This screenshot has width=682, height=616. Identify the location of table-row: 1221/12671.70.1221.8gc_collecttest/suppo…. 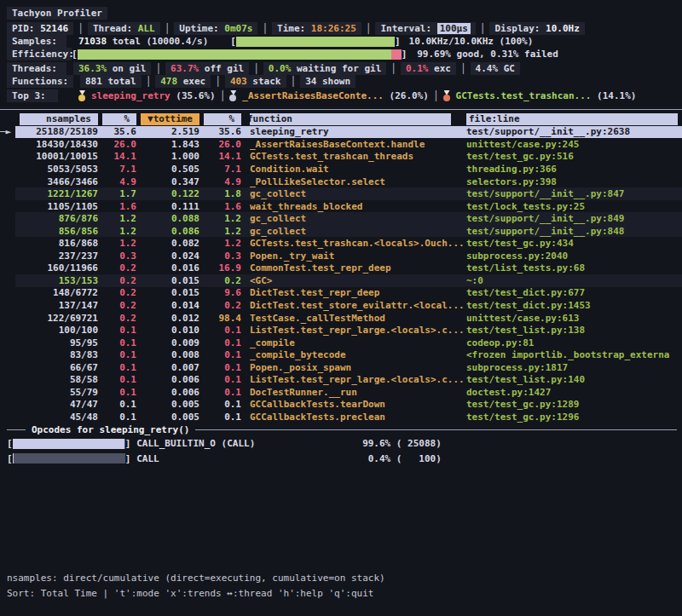
(341, 194).